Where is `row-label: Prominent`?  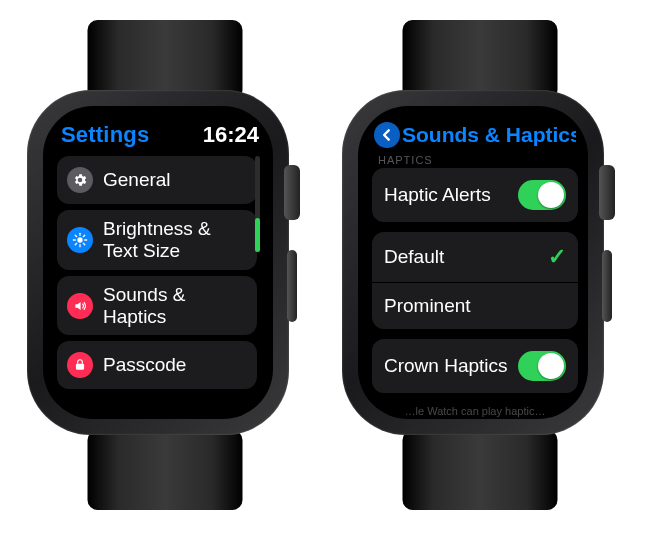 row-label: Prominent is located at coordinates (428, 306).